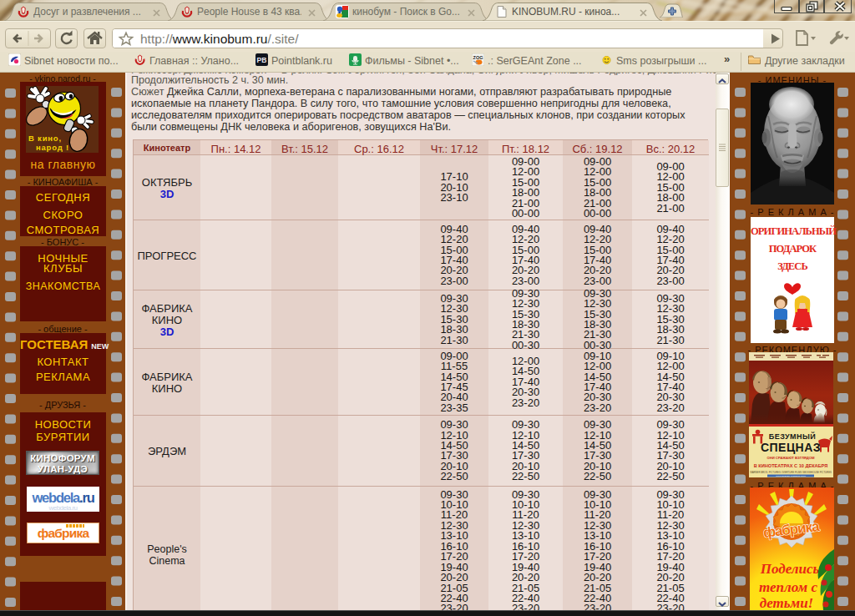  What do you see at coordinates (791, 457) in the screenshot?
I see `svg-text: ОНИ СРАЖАЮТ ВЗГЛЯДОМ` at bounding box center [791, 457].